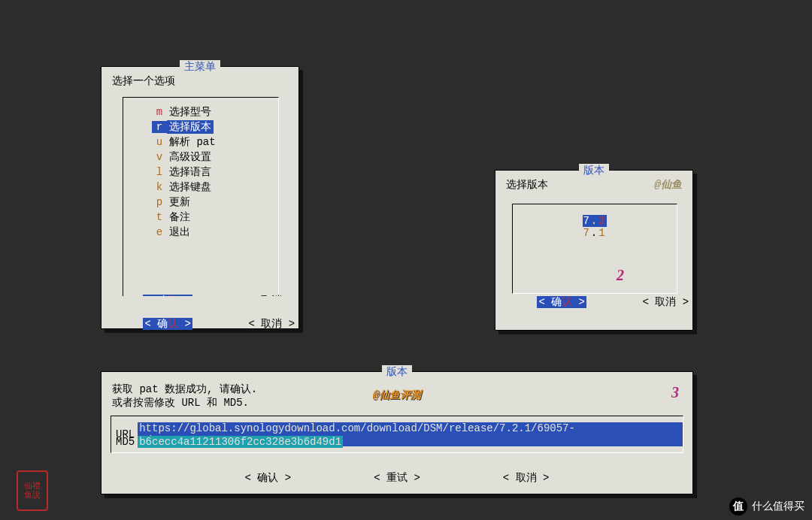 The width and height of the screenshot is (812, 520). I want to click on menu-item-label: 选择型号, so click(190, 112).